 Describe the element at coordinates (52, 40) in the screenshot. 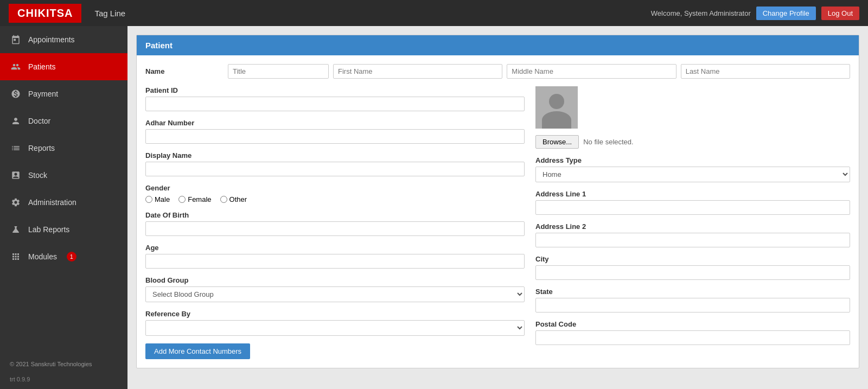

I see `sidebar-label-appointments: Appointments` at that location.